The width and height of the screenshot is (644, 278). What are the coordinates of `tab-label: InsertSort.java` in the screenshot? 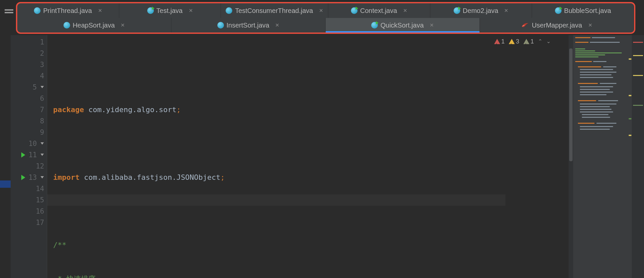 It's located at (248, 25).